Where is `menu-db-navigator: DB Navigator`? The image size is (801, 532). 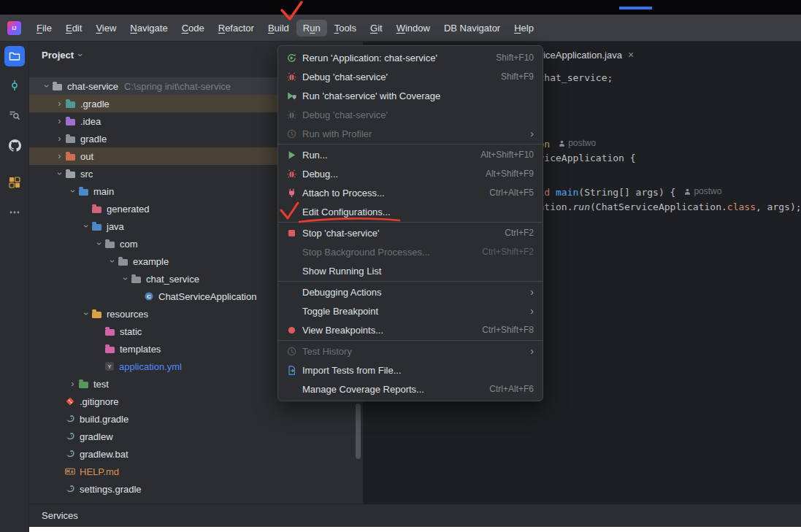
menu-db-navigator: DB Navigator is located at coordinates (472, 28).